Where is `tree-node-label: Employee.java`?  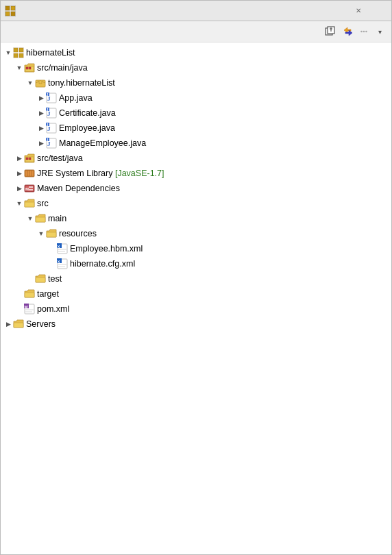
tree-node-label: Employee.java is located at coordinates (87, 128).